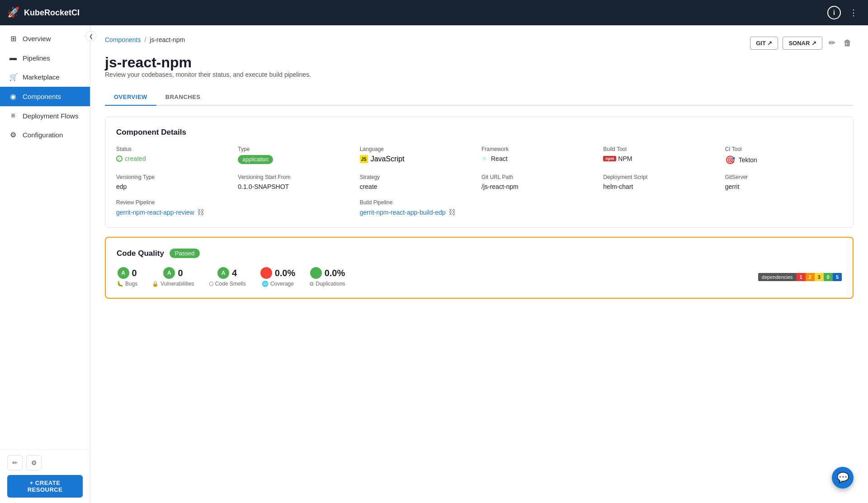 The width and height of the screenshot is (868, 503). I want to click on deployment-flows-icon: ≡, so click(13, 116).